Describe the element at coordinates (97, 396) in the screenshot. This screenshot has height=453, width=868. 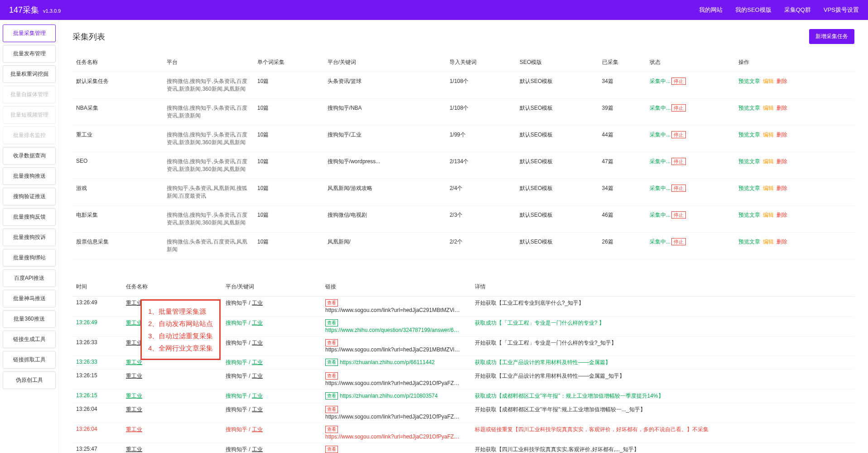
I see `log-time: 13:26:15` at that location.